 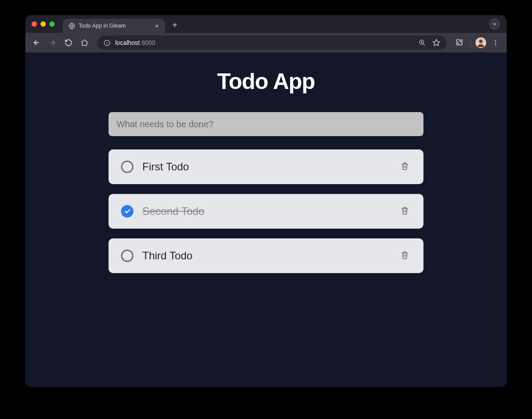 What do you see at coordinates (114, 26) in the screenshot?
I see `browser-tab: Todo App in Gleam` at bounding box center [114, 26].